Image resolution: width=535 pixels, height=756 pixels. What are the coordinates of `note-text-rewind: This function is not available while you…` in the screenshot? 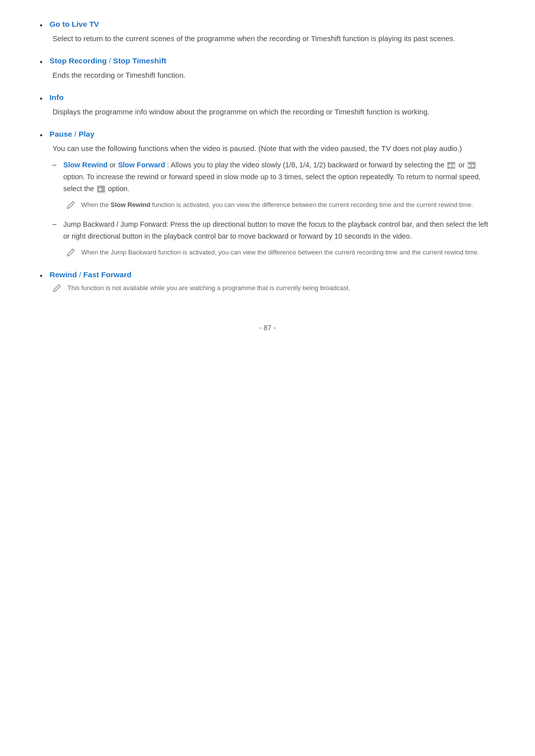 It's located at (209, 288).